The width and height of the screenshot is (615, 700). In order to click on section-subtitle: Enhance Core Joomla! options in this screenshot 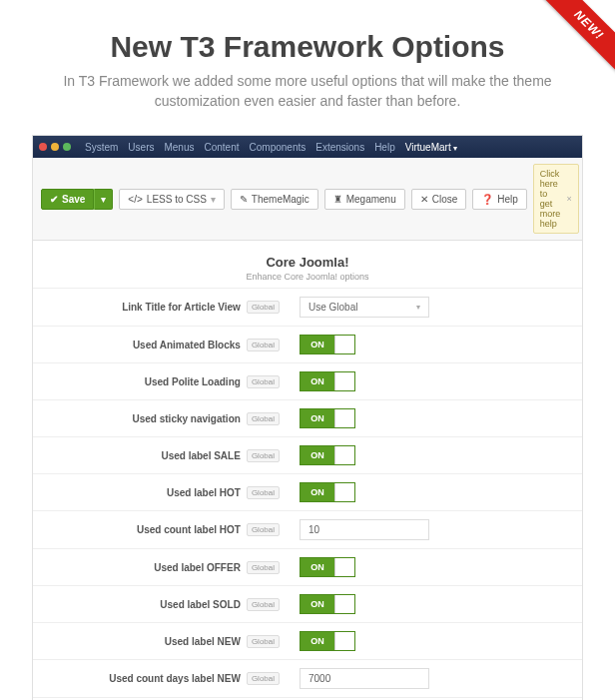, I will do `click(308, 277)`.